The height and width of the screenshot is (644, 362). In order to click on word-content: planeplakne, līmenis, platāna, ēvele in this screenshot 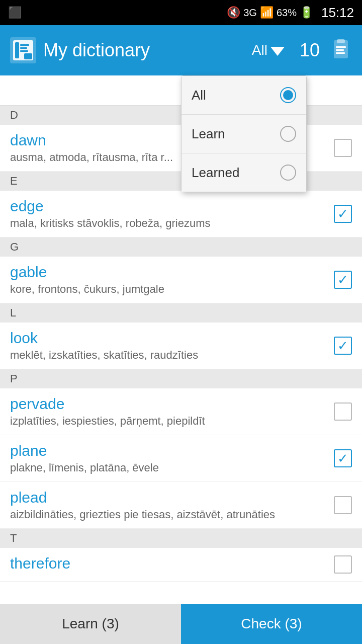, I will do `click(169, 458)`.